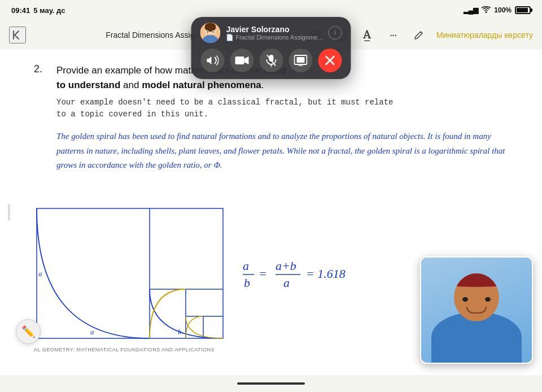 This screenshot has height=392, width=542. Describe the element at coordinates (18, 35) in the screenshot. I see `collapse-button` at that location.